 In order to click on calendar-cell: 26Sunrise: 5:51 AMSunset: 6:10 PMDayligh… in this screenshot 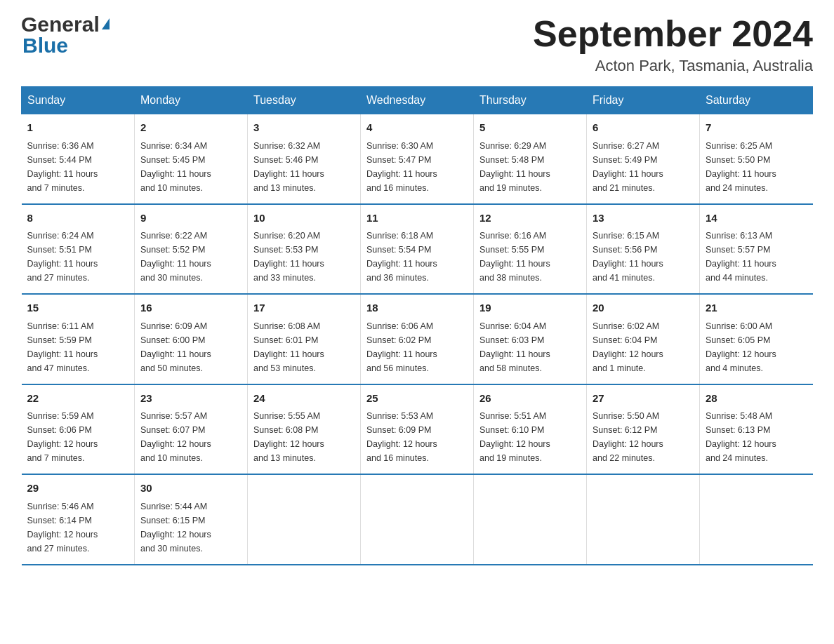, I will do `click(531, 429)`.